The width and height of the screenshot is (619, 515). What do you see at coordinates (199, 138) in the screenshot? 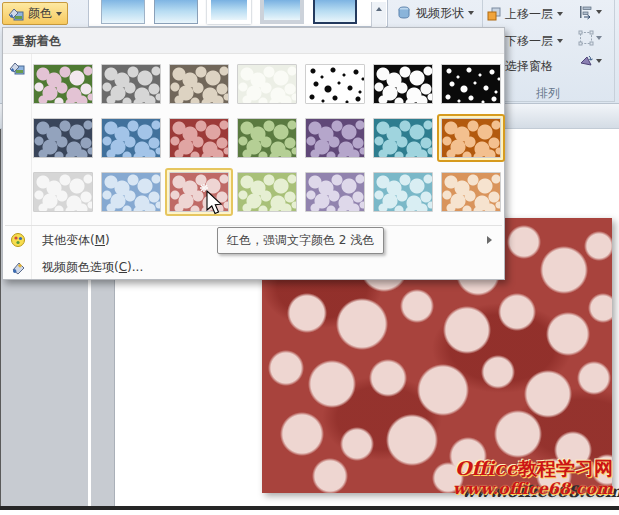
I see `recolor-tile-r2-c3` at bounding box center [199, 138].